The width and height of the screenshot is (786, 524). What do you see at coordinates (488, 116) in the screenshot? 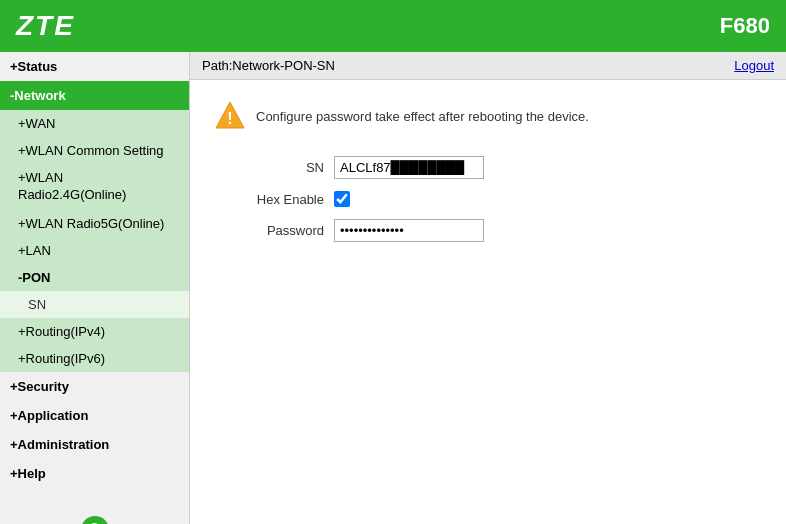
I see `warning-banner: ! Configure password take effect after r…` at bounding box center [488, 116].